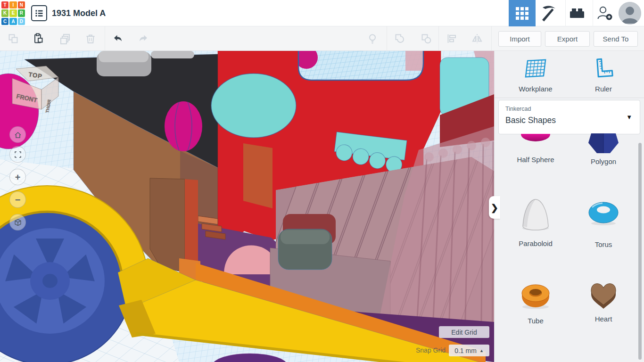 The height and width of the screenshot is (362, 644). Describe the element at coordinates (630, 13) in the screenshot. I see `avatar-silhouette-icon` at that location.